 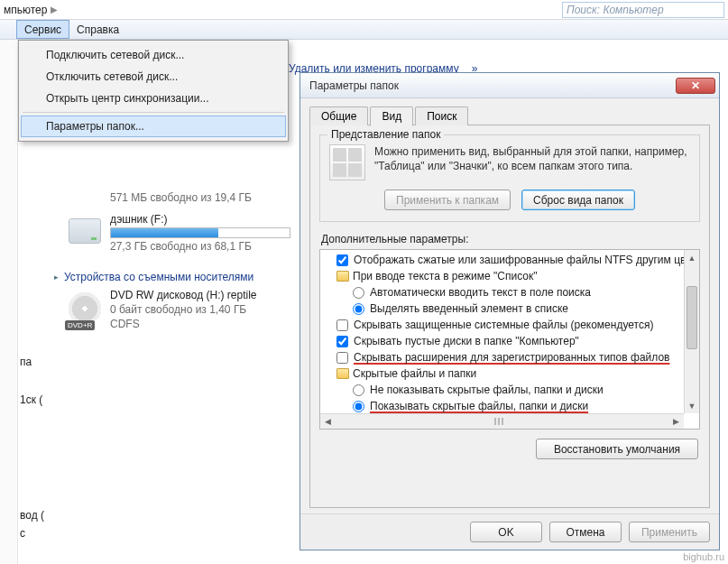 What do you see at coordinates (283, 10) in the screenshot?
I see `breadcrumb: мпьютер ▶` at bounding box center [283, 10].